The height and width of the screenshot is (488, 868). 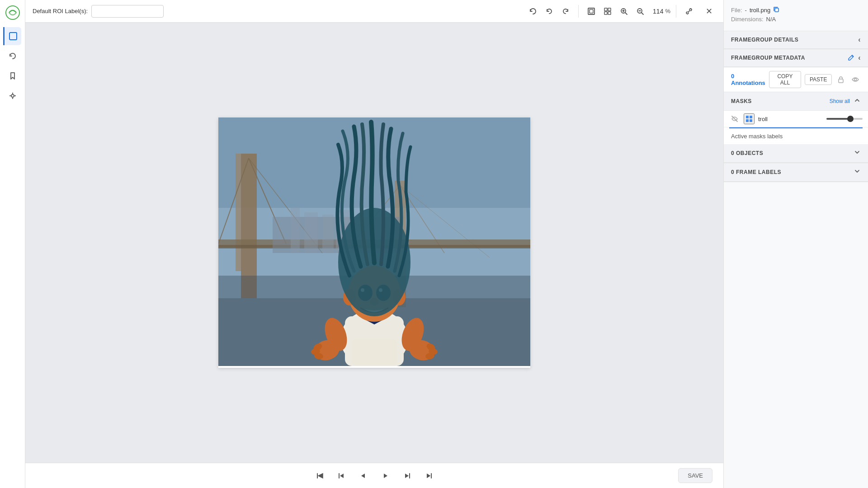 I want to click on active-masks-labels: Active masks labels, so click(x=796, y=136).